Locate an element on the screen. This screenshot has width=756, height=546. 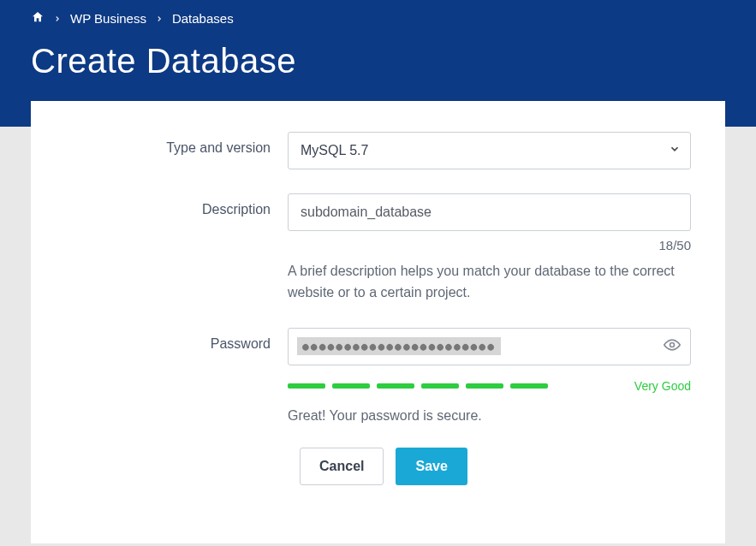
save-button: Save is located at coordinates (432, 466).